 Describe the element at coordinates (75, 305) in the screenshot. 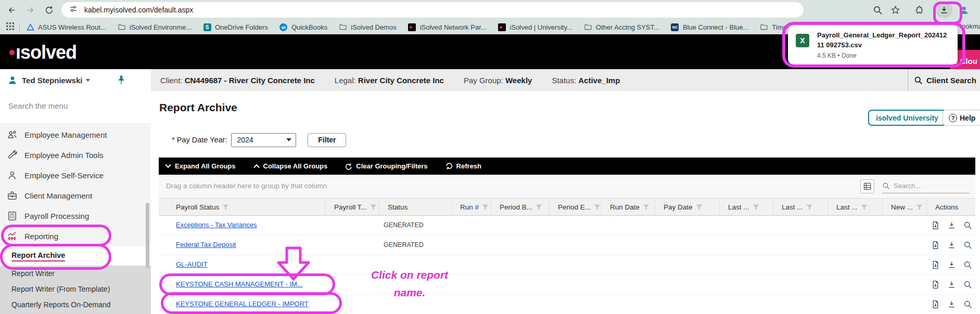

I see `sidebar-item-quarterly-reports: Quarterly Reports On-Demand` at that location.